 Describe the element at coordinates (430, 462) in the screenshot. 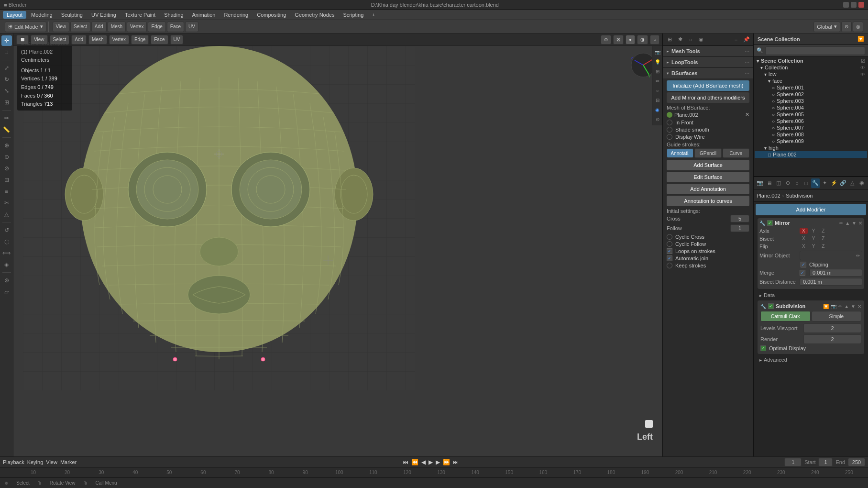

I see `play-btn: ▶` at that location.